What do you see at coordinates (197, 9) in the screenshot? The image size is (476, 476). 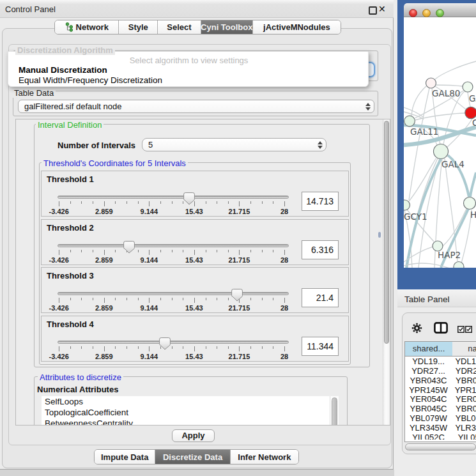 I see `control-panel-titlebar: Control Panel ✕` at bounding box center [197, 9].